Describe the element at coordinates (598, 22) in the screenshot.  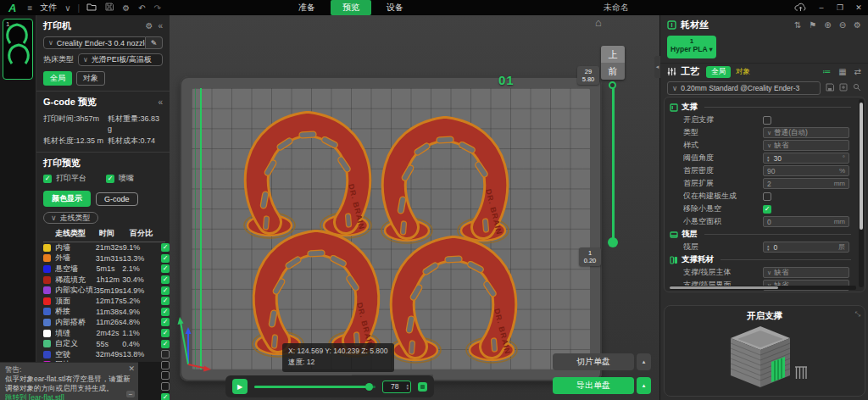
I see `home-view-icon: ⌂` at that location.